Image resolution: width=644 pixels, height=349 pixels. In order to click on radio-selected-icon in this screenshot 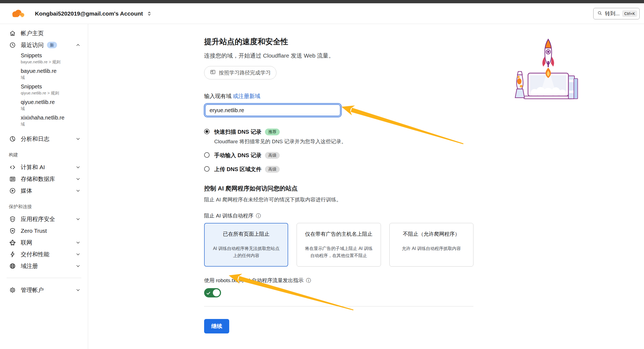, I will do `click(207, 132)`.